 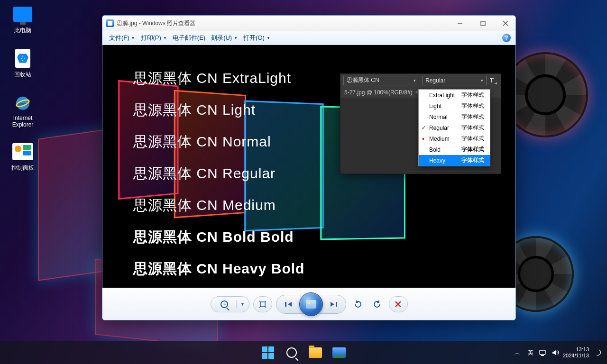 What do you see at coordinates (576, 355) in the screenshot?
I see `date: 2024/11/13` at bounding box center [576, 355].